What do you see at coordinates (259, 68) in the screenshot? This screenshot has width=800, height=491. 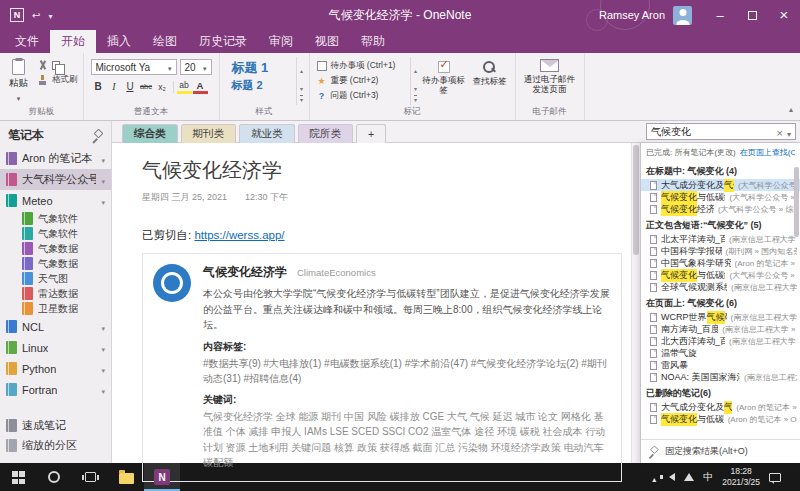 I see `style-item: 标题 1` at bounding box center [259, 68].